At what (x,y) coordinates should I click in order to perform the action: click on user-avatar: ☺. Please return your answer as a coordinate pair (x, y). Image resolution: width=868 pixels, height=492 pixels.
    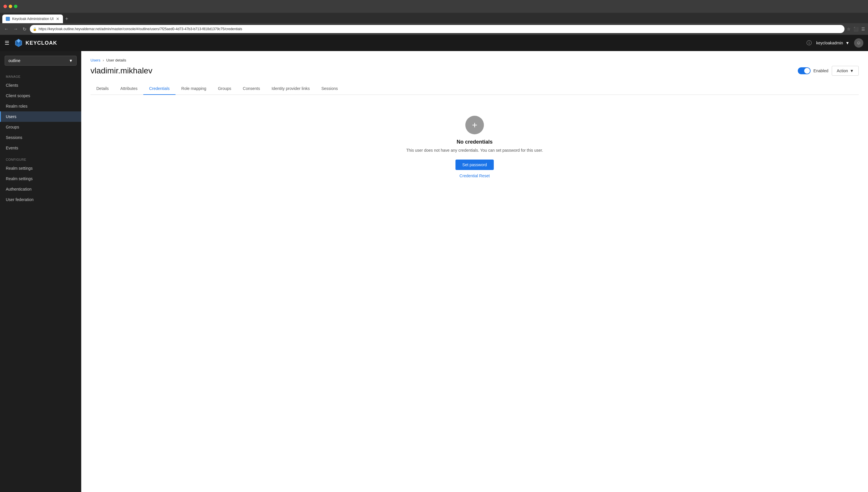
    Looking at the image, I should click on (859, 43).